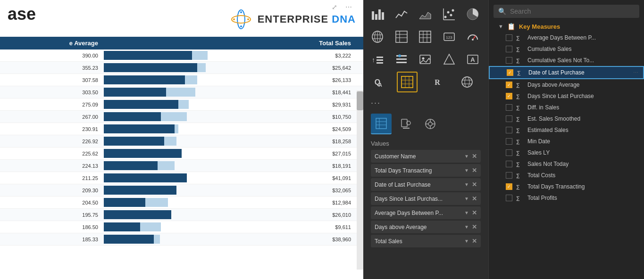 The width and height of the screenshot is (644, 279). I want to click on shape-icon, so click(449, 59).